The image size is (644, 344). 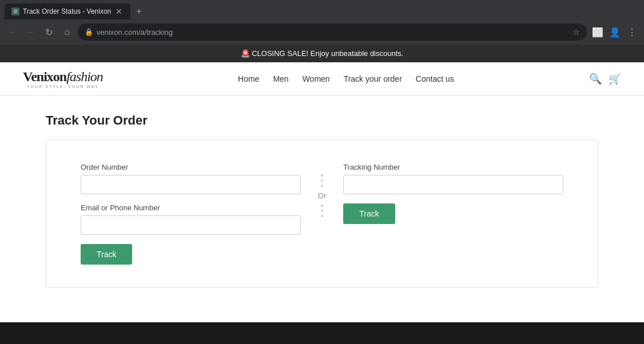 What do you see at coordinates (322, 22) in the screenshot?
I see `browser-frame: Track Order Status - Venixon ✕ + ← → ↻ ⌂…` at bounding box center [322, 22].